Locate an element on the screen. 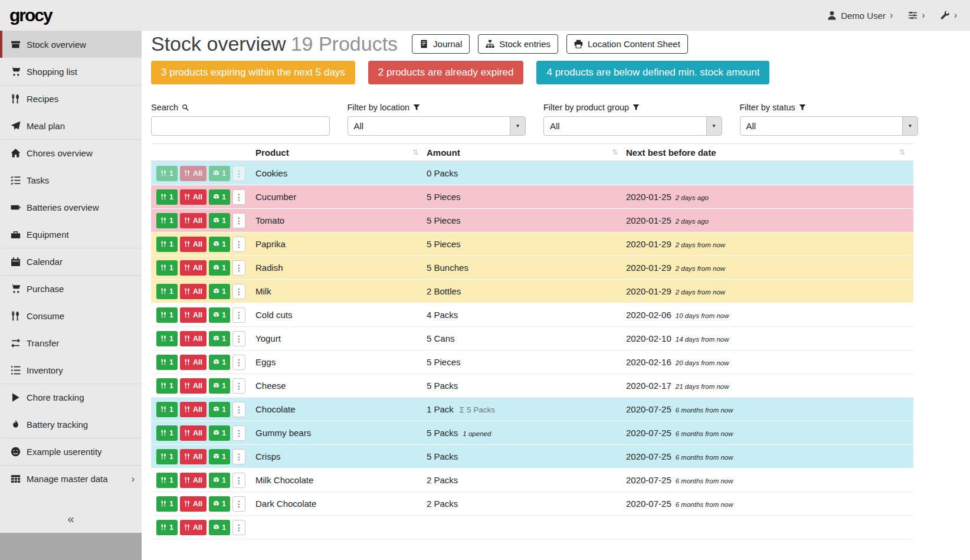 This screenshot has height=560, width=970. stock-entries-button: Stock entries is located at coordinates (518, 44).